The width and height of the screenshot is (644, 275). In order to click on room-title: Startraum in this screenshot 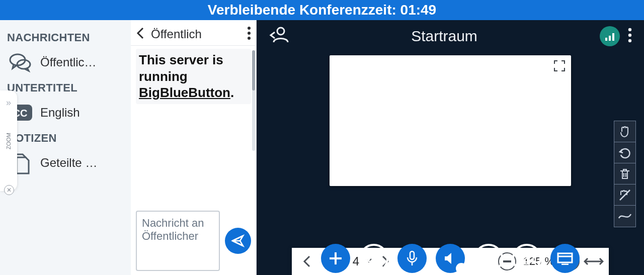, I will do `click(444, 36)`.